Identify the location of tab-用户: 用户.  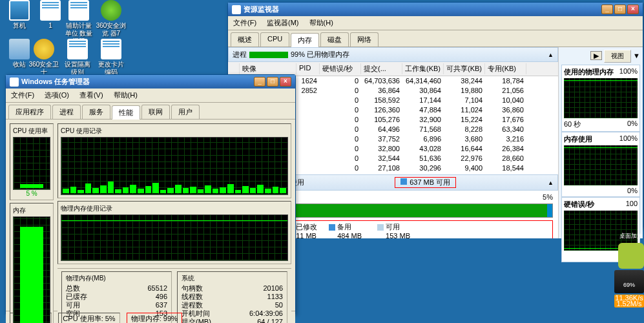
(185, 112).